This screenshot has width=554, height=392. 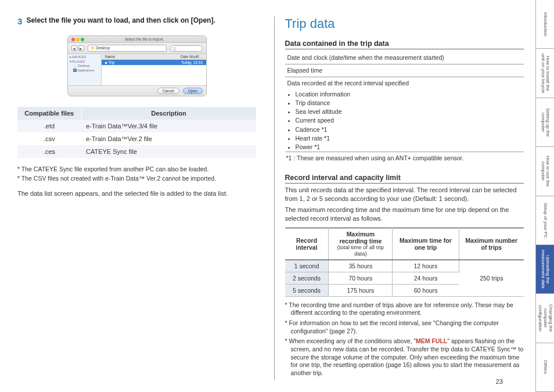 I want to click on section-heading: Record interval and capacity limit, so click(x=405, y=179).